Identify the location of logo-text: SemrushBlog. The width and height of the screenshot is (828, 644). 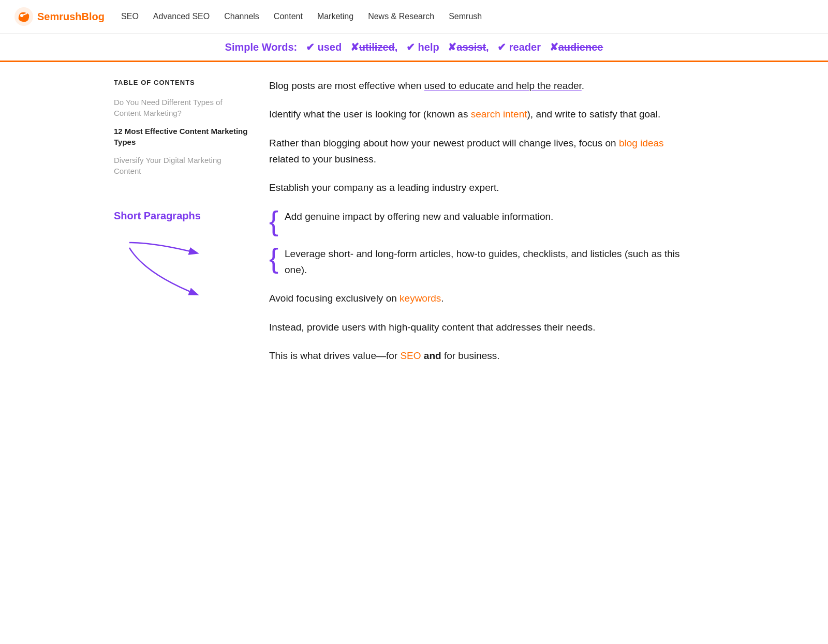
(71, 17).